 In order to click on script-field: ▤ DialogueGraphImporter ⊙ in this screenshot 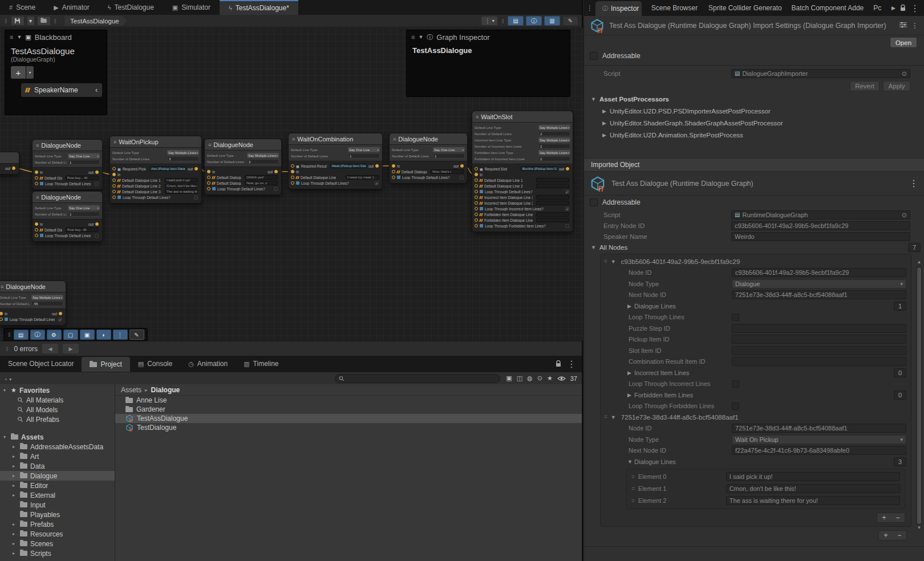, I will do `click(821, 74)`.